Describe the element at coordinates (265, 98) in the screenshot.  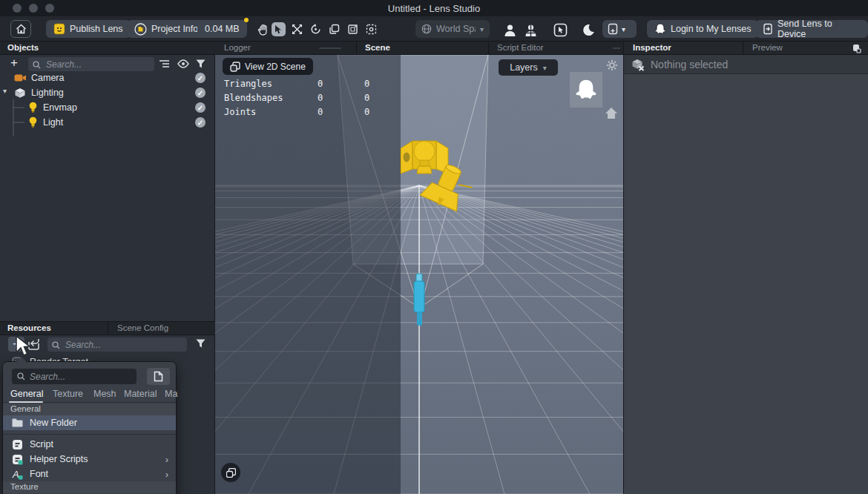
I see `stat-label: Blendshapes` at that location.